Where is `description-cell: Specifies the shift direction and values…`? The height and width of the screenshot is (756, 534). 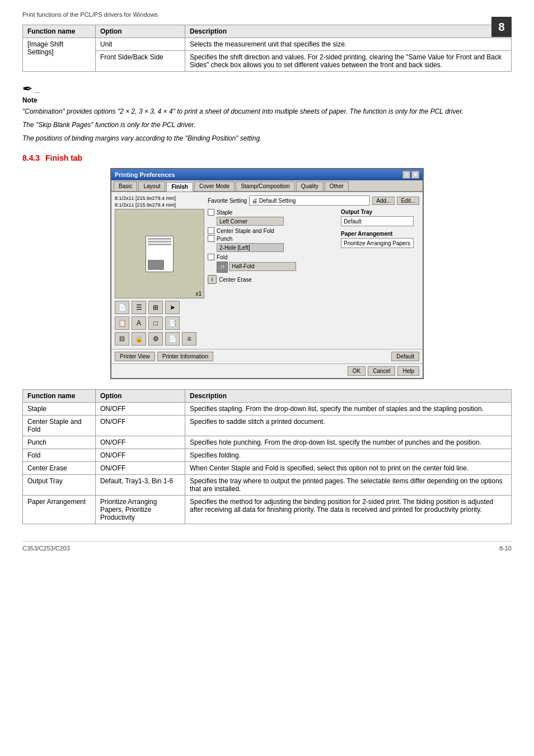
description-cell: Specifies the shift direction and values… is located at coordinates (348, 62).